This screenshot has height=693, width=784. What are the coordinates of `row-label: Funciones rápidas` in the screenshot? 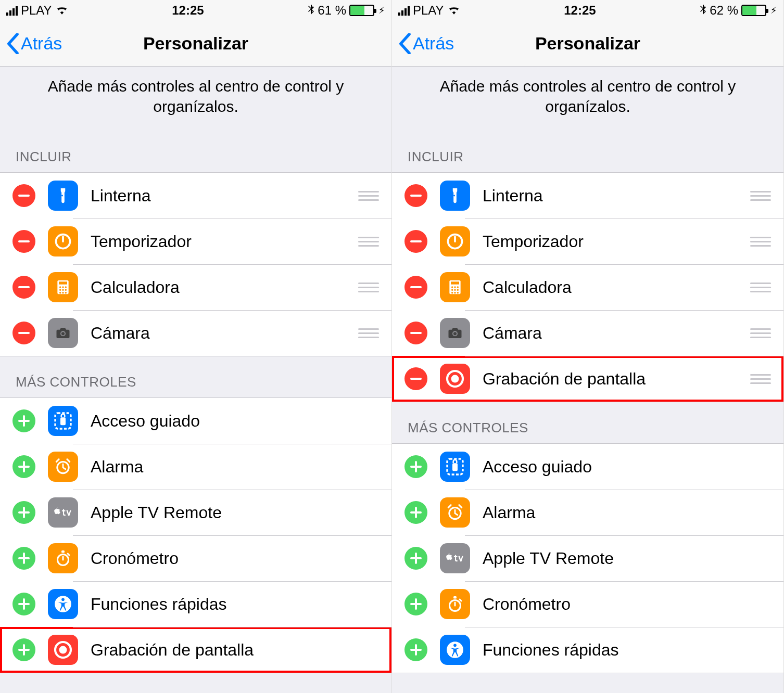 It's located at (241, 605).